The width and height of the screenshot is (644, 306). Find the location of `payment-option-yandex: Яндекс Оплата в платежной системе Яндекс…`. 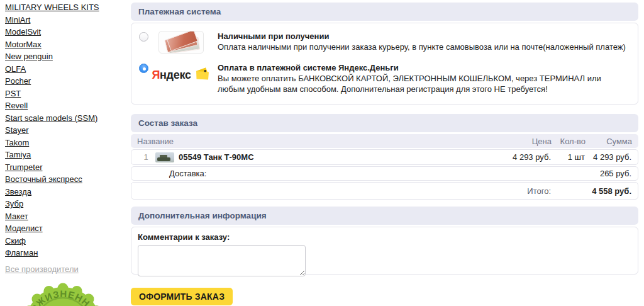

payment-option-yandex: Яндекс Оплата в платежной системе Яндекс… is located at coordinates (385, 78).